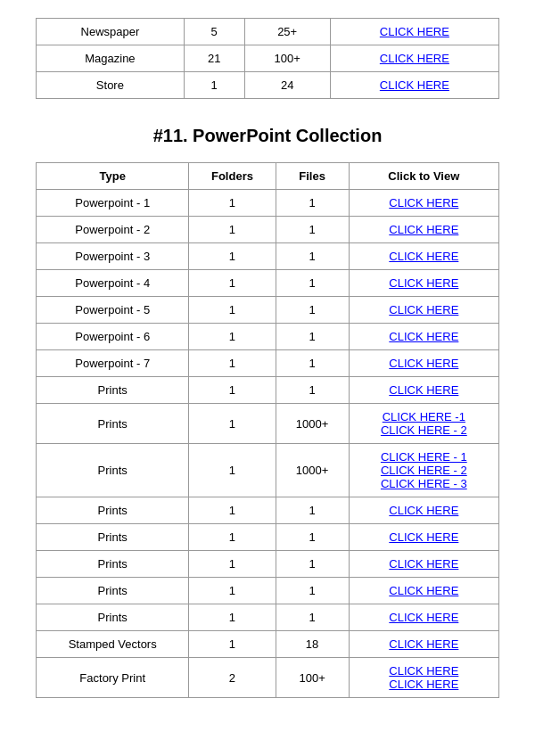 The width and height of the screenshot is (535, 756). Describe the element at coordinates (111, 59) in the screenshot. I see `top-type-cell: Magazine` at that location.